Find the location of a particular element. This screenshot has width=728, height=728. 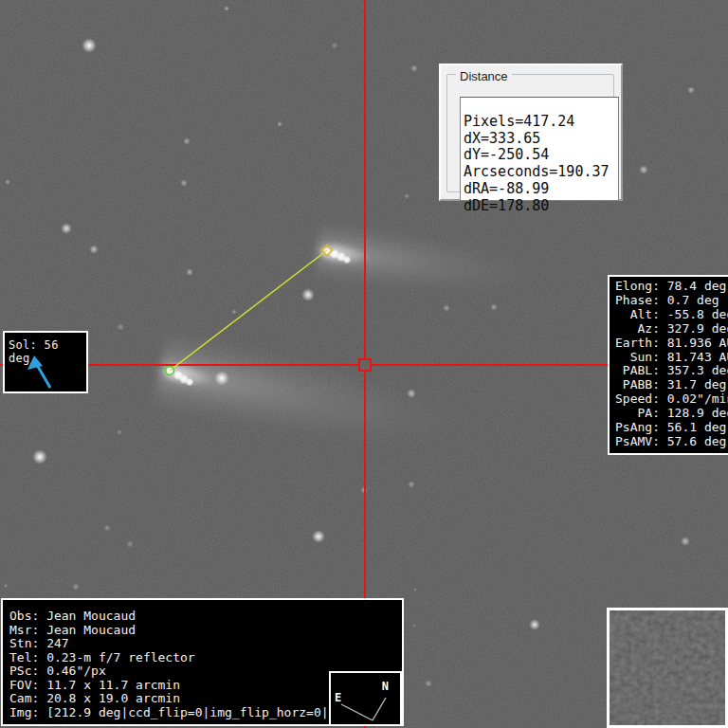

sun-direction-panel: Sol: 56 deg is located at coordinates (46, 362).